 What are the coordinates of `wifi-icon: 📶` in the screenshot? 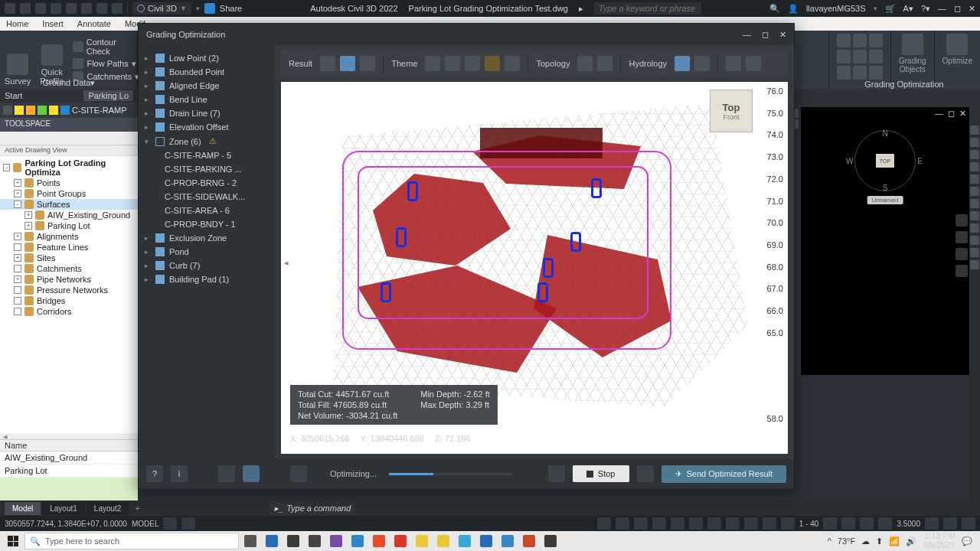 It's located at (894, 542).